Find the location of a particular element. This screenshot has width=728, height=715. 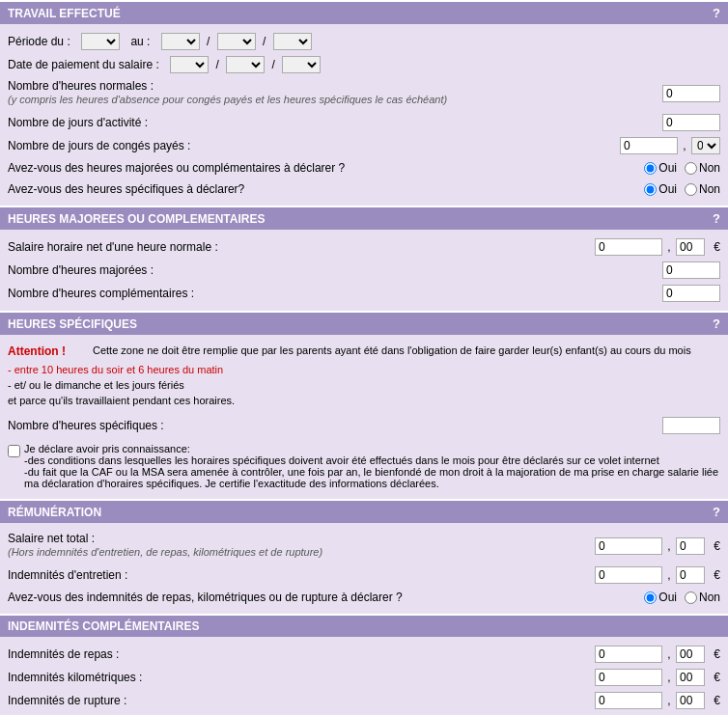

indemnites-km-input is located at coordinates (629, 677).